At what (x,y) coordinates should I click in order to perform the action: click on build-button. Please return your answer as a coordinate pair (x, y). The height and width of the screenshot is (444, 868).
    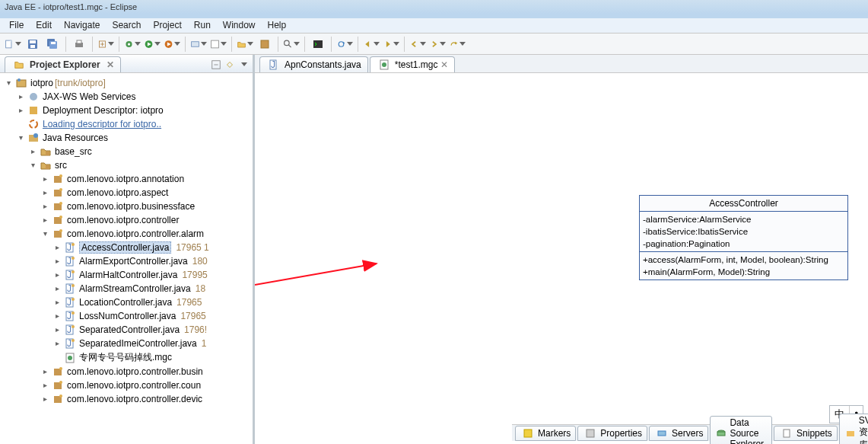
    Looking at the image, I should click on (106, 44).